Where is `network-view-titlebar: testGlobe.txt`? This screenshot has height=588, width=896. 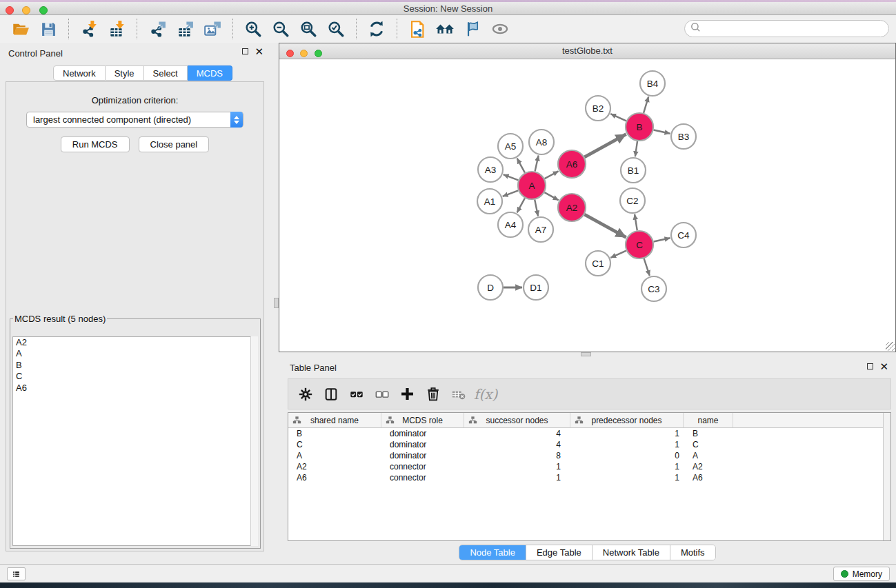 network-view-titlebar: testGlobe.txt is located at coordinates (588, 51).